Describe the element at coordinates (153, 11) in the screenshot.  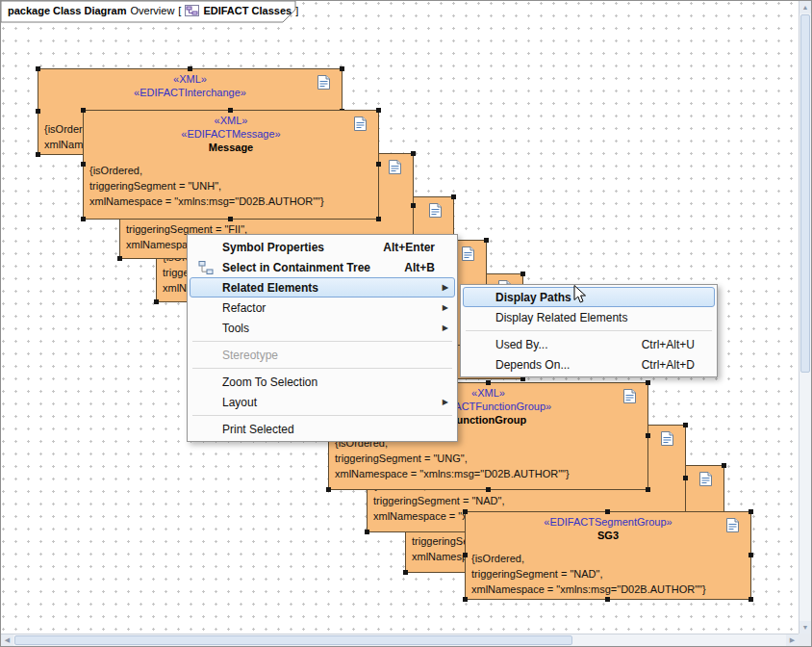
I see `package-name-label: Overview` at that location.